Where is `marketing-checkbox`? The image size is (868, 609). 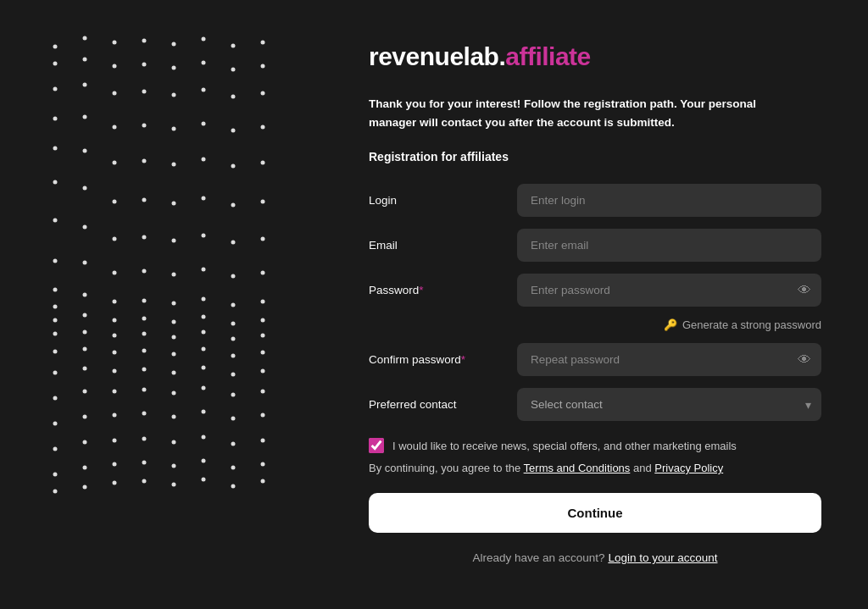 marketing-checkbox is located at coordinates (376, 446).